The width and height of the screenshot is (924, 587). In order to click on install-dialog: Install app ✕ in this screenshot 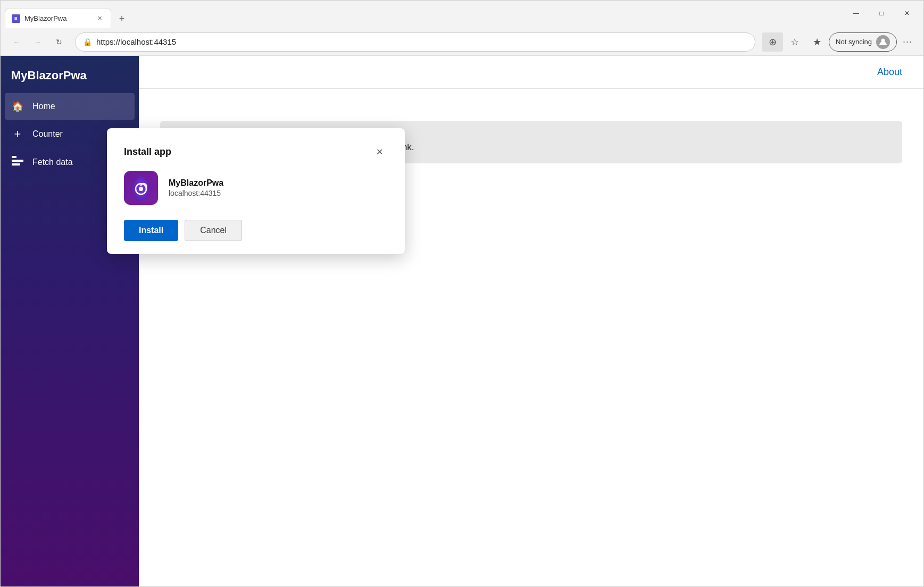, I will do `click(256, 191)`.